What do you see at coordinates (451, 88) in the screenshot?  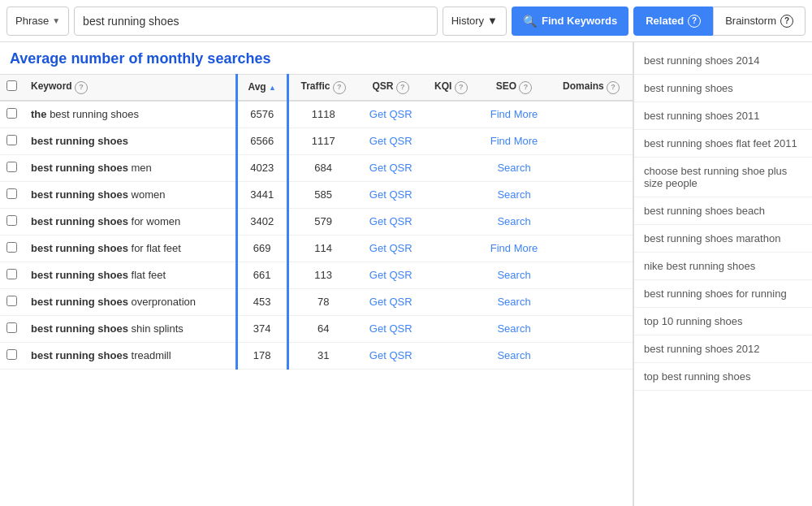 I see `col-kqi: KQI ?` at bounding box center [451, 88].